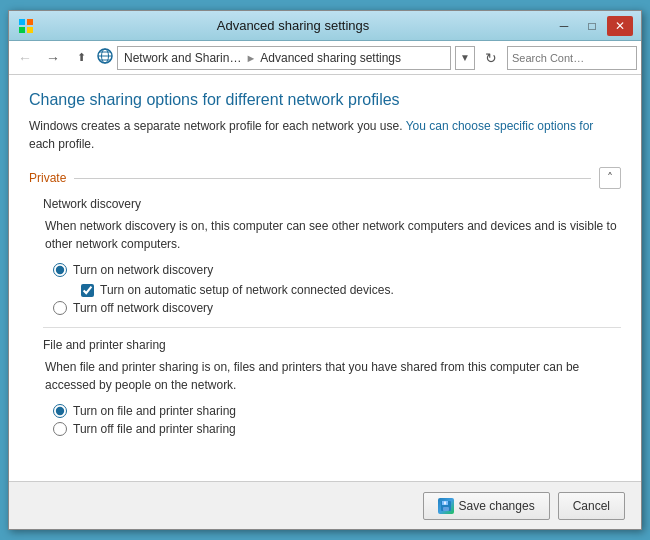 The height and width of the screenshot is (540, 650). Describe the element at coordinates (337, 411) in the screenshot. I see `turn-on-sharing-option: Turn on file and printer sharing` at that location.